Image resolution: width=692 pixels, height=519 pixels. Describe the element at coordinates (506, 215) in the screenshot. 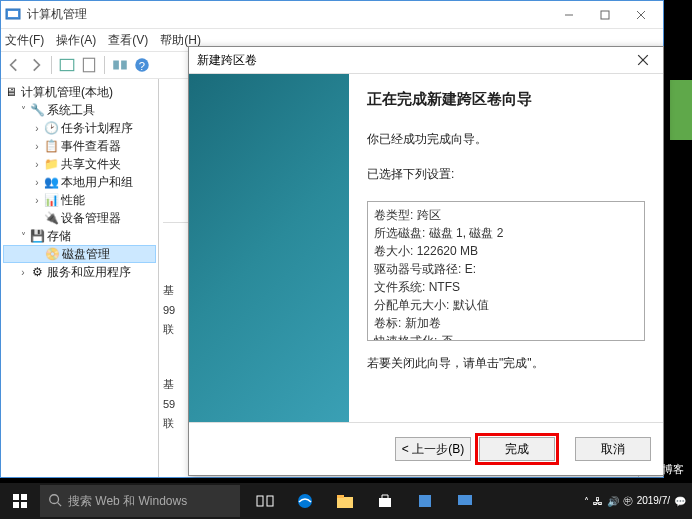

I see `setting-row: 卷类型: 跨区` at that location.